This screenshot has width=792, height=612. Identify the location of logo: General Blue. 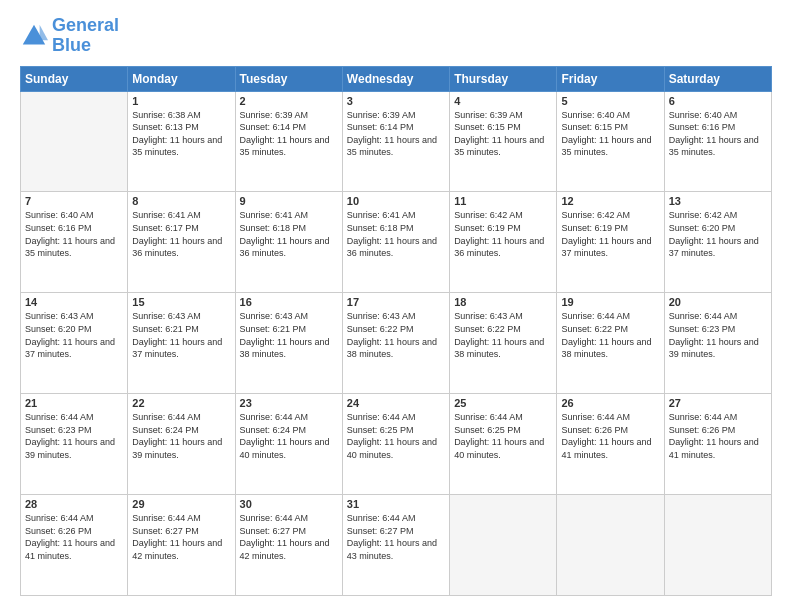
(70, 36).